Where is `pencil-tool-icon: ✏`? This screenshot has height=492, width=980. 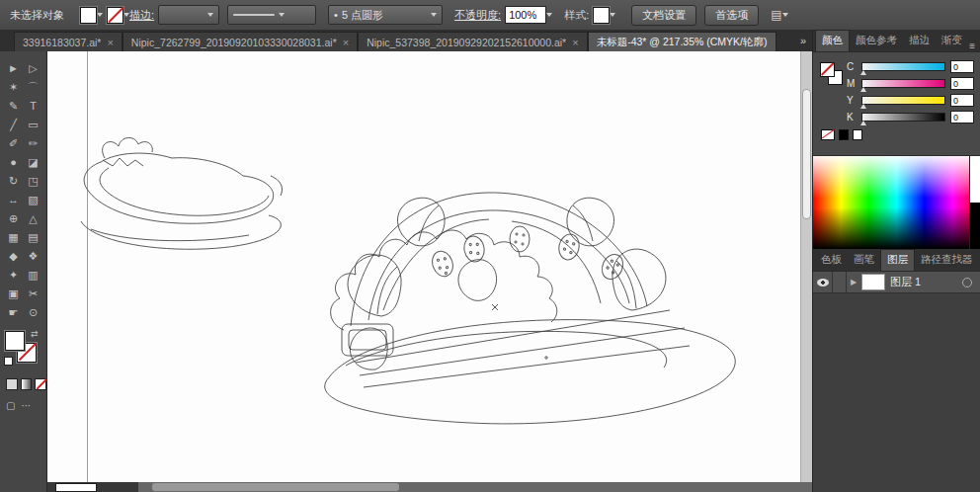
pencil-tool-icon: ✏ is located at coordinates (34, 143).